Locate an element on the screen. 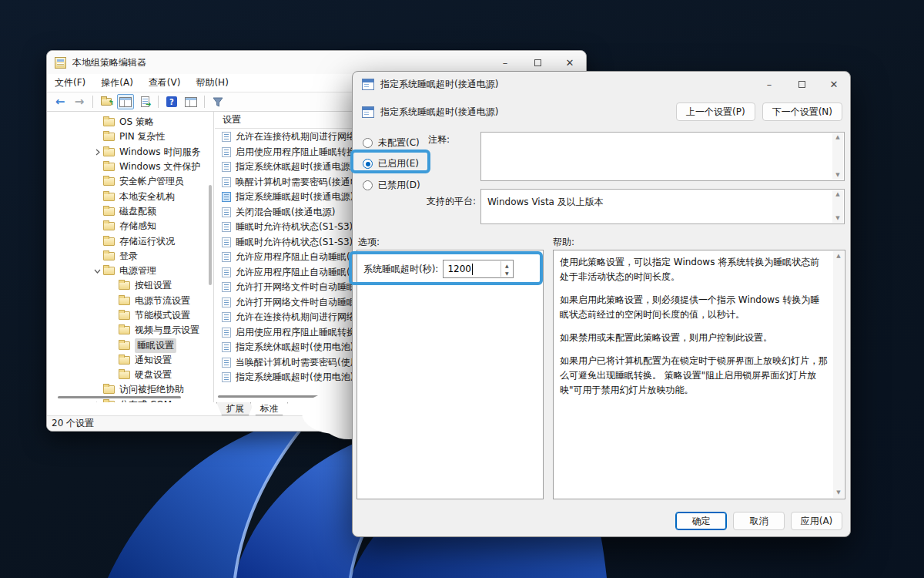 The height and width of the screenshot is (578, 924). supported-on-scrollbar: ▲ ▼ is located at coordinates (838, 207).